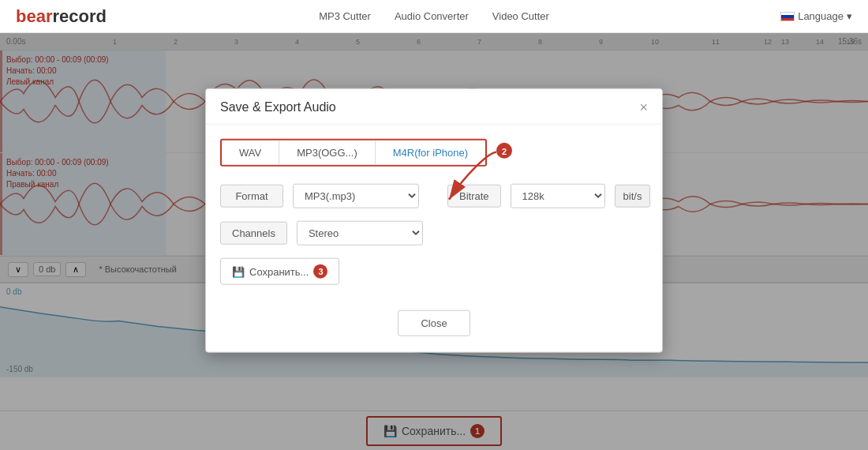  What do you see at coordinates (816, 16) in the screenshot?
I see `language-button: Language ▾` at bounding box center [816, 16].